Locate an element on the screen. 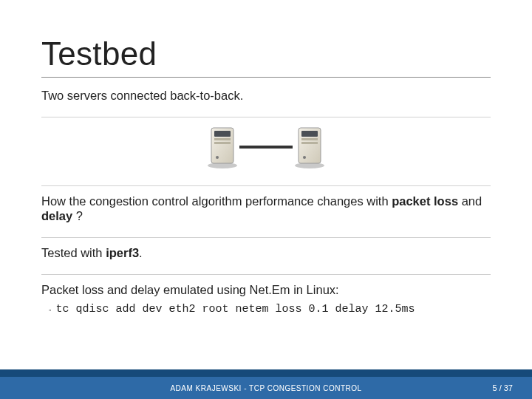 This screenshot has width=532, height=399. slide-title: Testbed is located at coordinates (266, 54).